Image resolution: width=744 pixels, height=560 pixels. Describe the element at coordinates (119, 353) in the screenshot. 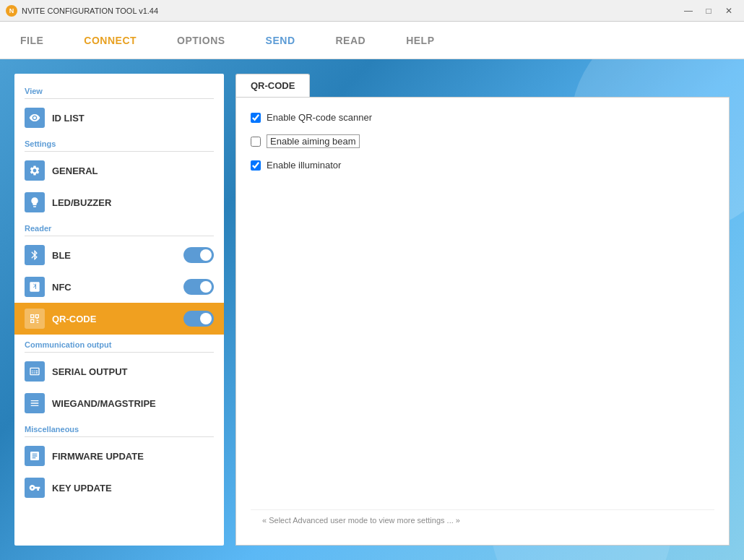

I see `divider-comm` at that location.